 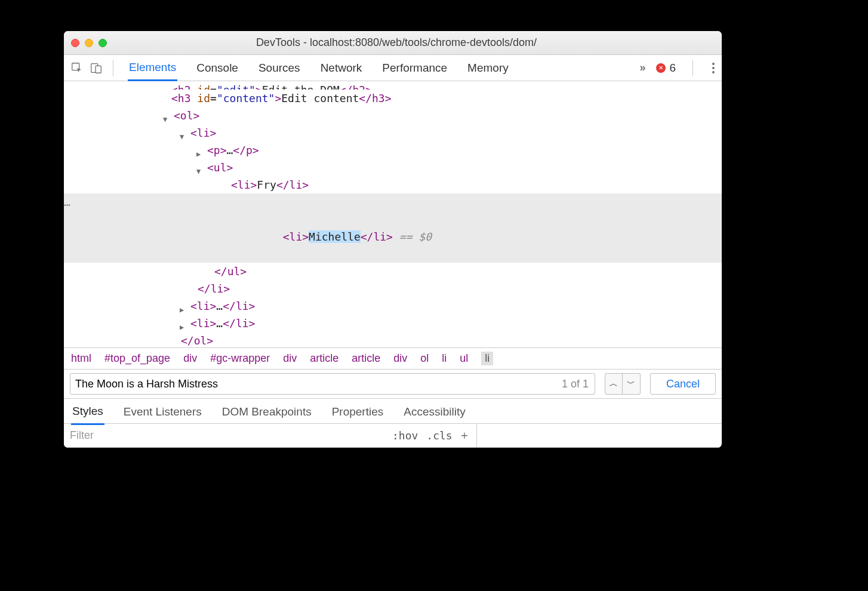 I want to click on window-title: DevTools - localhost:8080/web/tools/chro…, so click(x=396, y=43).